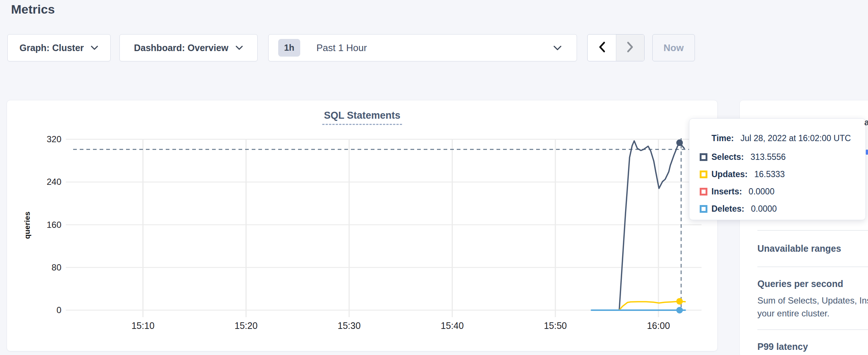 This screenshot has height=355, width=868. What do you see at coordinates (59, 310) in the screenshot?
I see `y-axis-tick-label: 0` at bounding box center [59, 310].